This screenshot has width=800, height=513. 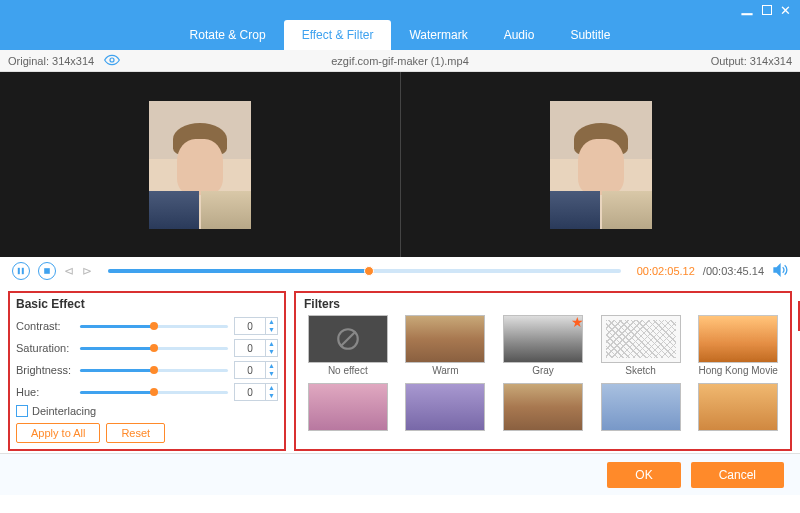 I want to click on tab-rotate-crop: Rotate & Crop, so click(x=228, y=35).